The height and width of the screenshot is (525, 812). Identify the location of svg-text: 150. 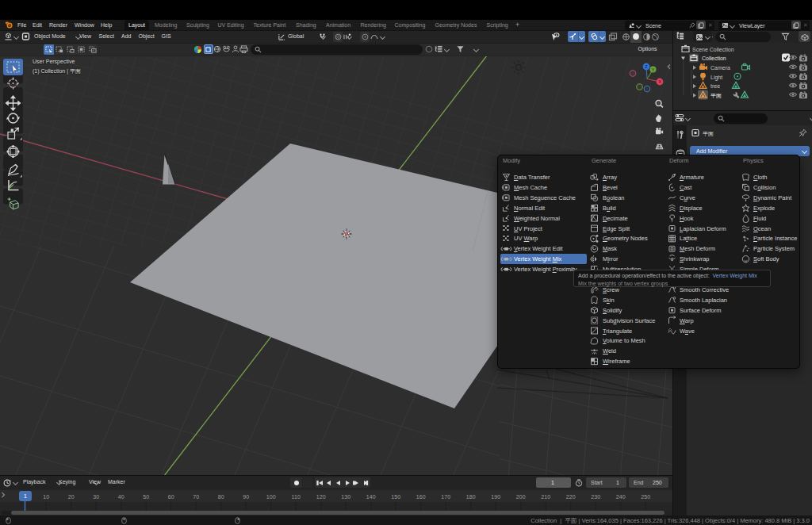
(396, 496).